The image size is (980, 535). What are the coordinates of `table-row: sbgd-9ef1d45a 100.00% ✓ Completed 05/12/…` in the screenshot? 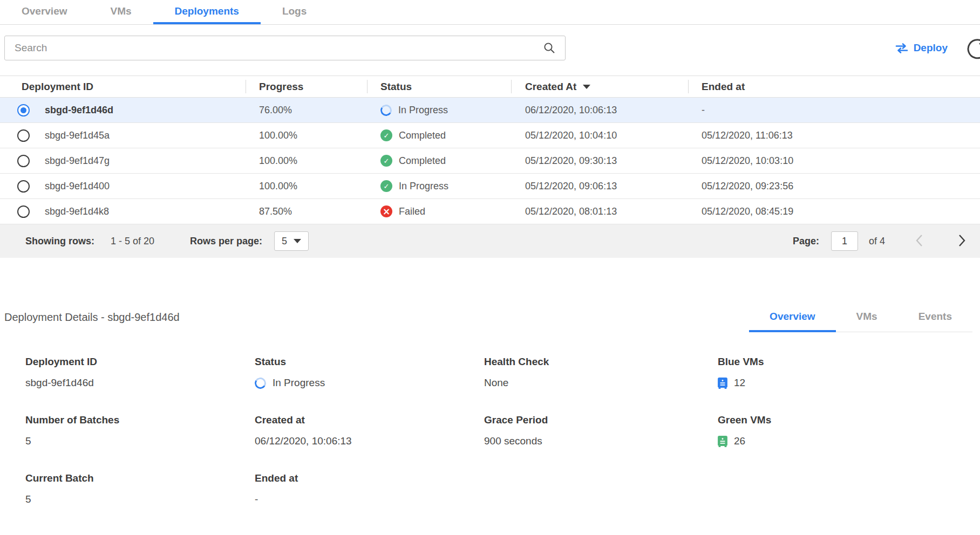 It's located at (490, 136).